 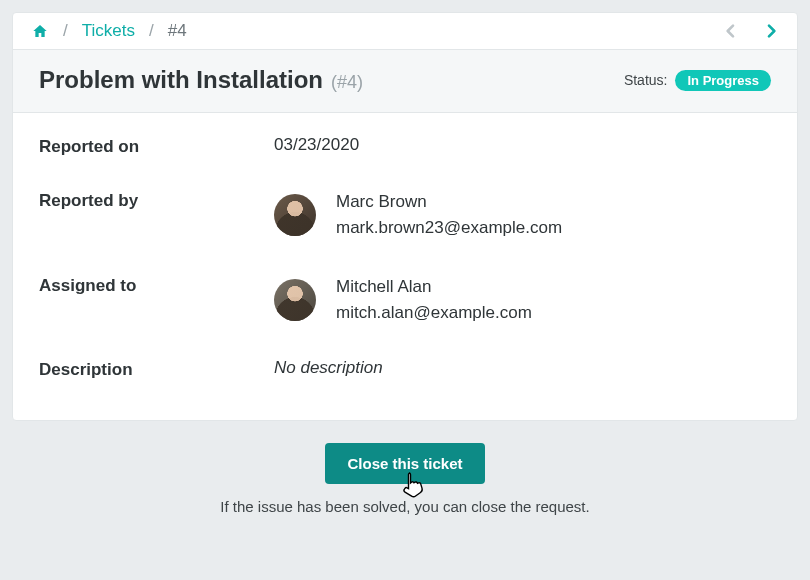 What do you see at coordinates (405, 300) in the screenshot?
I see `row-assigned-to: Assigned to Mitchell Alan mitch.alan@exa…` at bounding box center [405, 300].